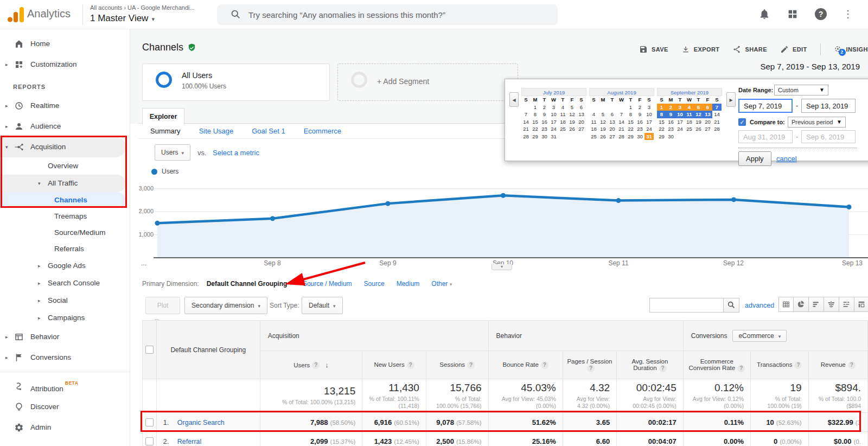  I want to click on calendar-day: 8, so click(535, 114).